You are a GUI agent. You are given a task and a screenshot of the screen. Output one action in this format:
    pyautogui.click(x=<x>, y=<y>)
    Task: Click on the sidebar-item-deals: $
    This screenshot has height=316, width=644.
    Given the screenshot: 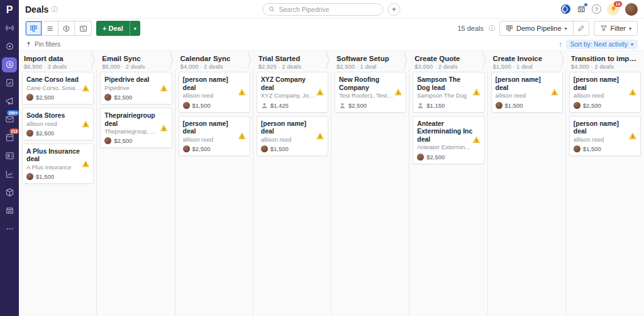 What is the action you would take?
    pyautogui.click(x=9, y=64)
    